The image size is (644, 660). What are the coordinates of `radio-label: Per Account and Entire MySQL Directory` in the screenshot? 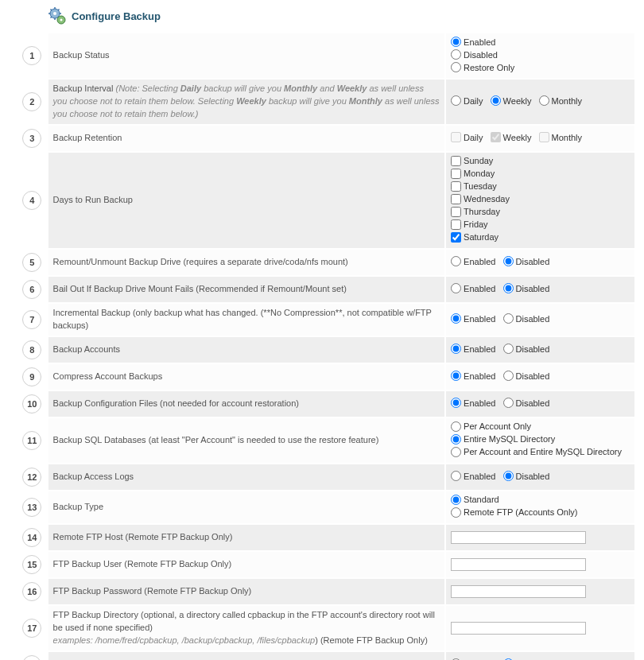 It's located at (542, 452).